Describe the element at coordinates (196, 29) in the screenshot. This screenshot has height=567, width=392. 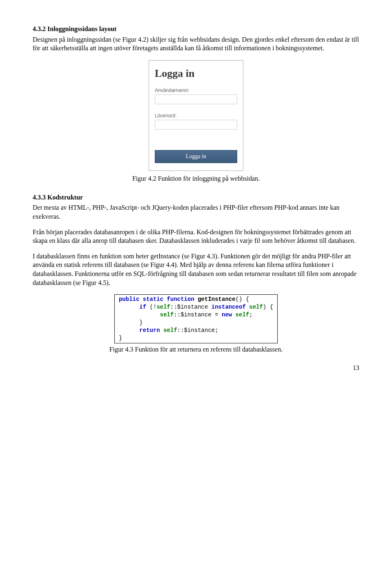
I see `section-heading-432: 4.3.2 Inloggningssidans layout` at that location.